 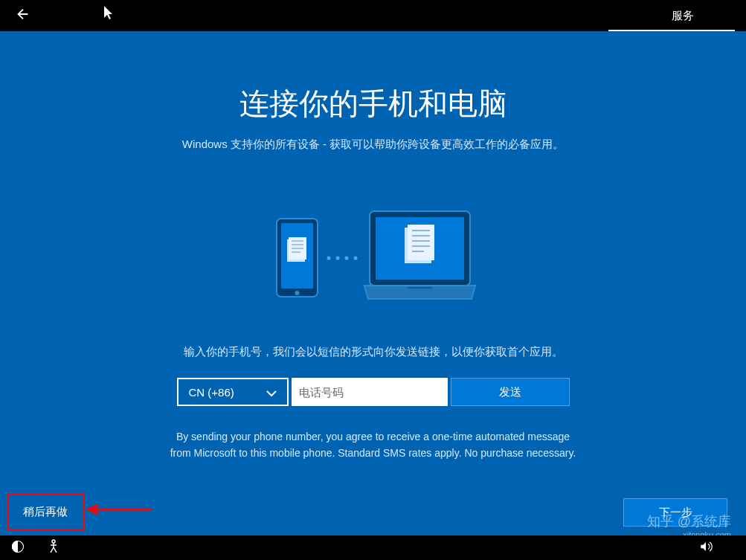 I want to click on services-label: 服务, so click(x=683, y=16).